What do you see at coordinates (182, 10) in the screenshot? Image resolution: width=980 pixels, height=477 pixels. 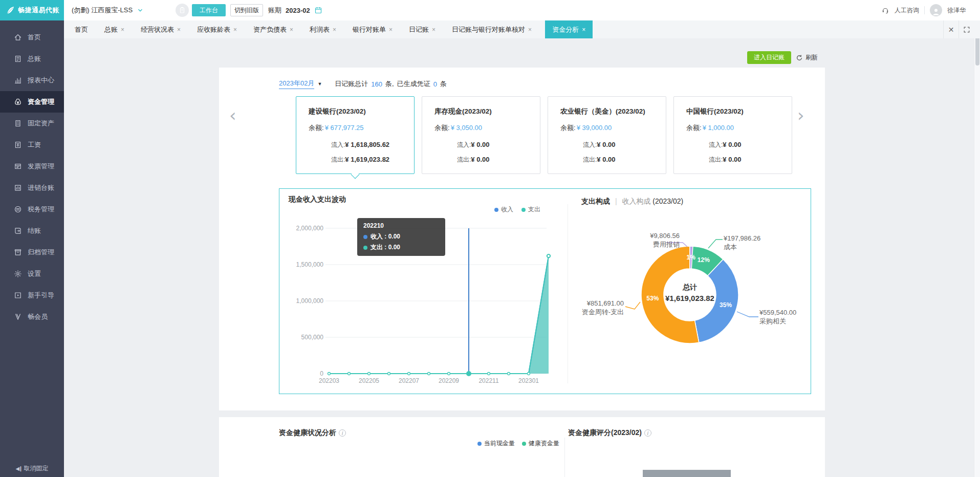 I see `clipboard-icon` at bounding box center [182, 10].